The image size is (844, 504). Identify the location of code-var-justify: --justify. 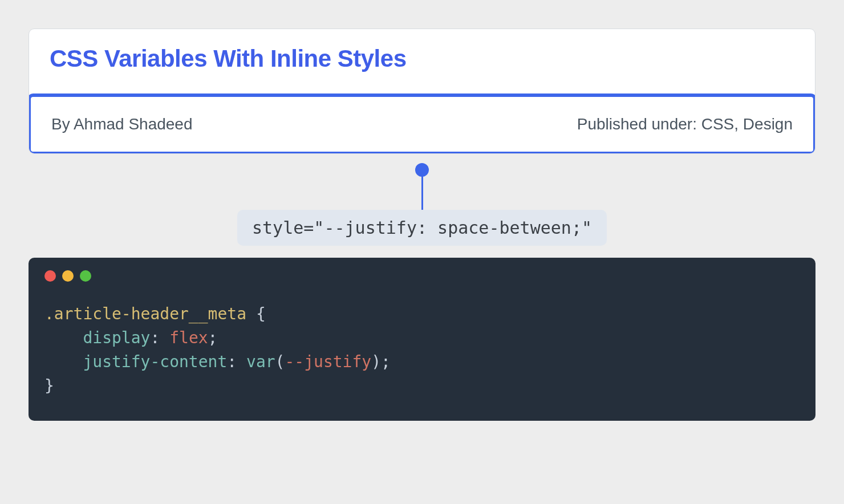
(328, 361).